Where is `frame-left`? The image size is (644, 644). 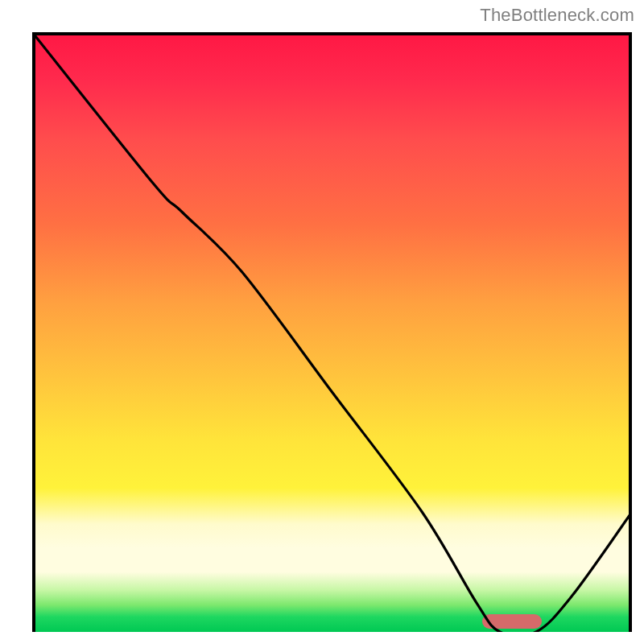 frame-left is located at coordinates (34, 332).